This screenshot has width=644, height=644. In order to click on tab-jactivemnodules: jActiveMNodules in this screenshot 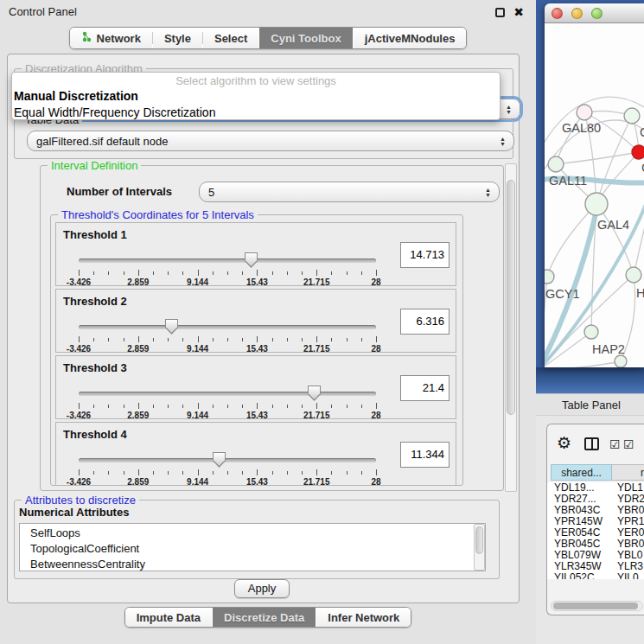, I will do `click(410, 38)`.